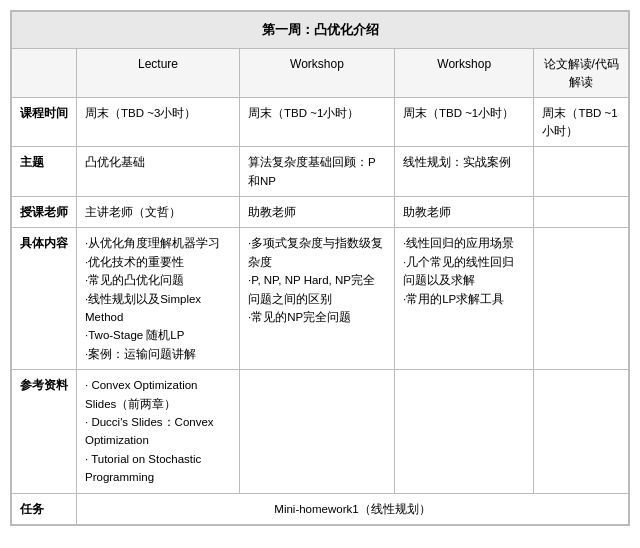 This screenshot has height=548, width=640. What do you see at coordinates (464, 212) in the screenshot?
I see `cell-2-2: 助教老师` at bounding box center [464, 212].